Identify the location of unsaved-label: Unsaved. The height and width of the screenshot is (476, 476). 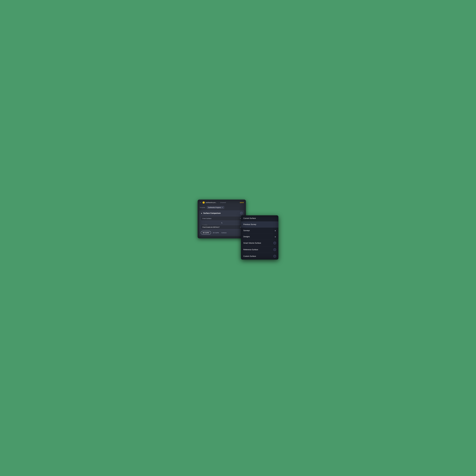
(223, 203).